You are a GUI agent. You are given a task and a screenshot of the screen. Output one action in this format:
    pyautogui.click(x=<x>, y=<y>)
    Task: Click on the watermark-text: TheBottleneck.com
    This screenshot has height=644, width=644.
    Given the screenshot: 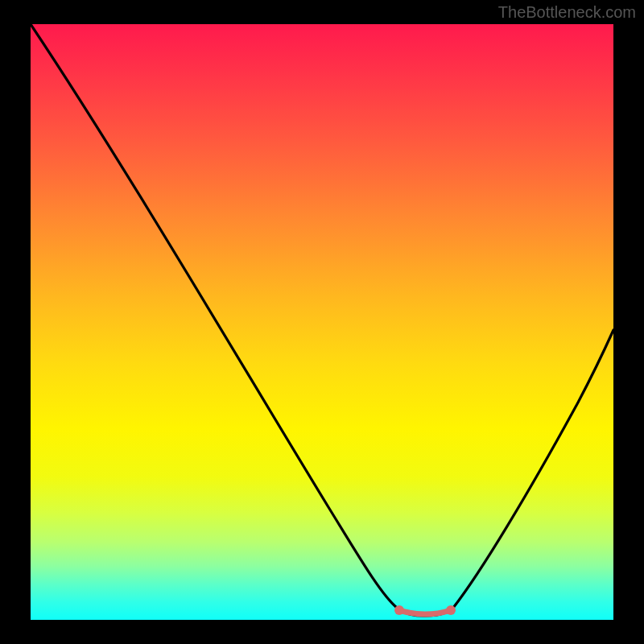 What is the action you would take?
    pyautogui.click(x=567, y=13)
    